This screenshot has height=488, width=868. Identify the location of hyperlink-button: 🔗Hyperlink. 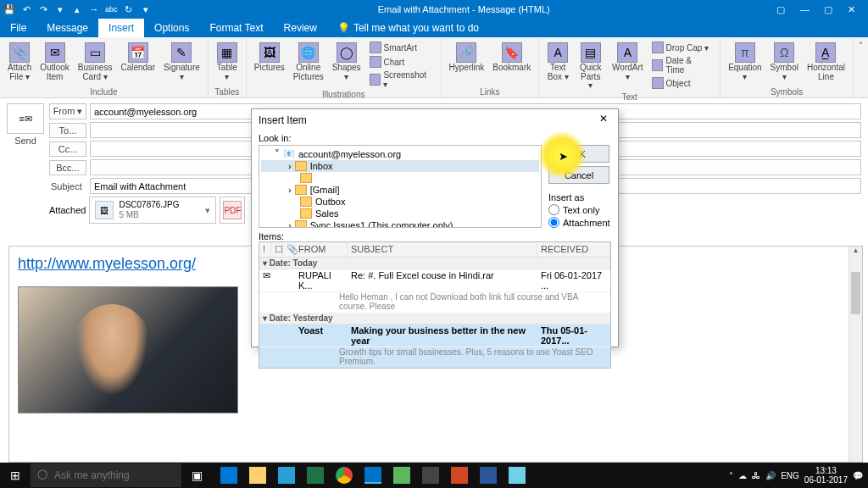
(467, 58).